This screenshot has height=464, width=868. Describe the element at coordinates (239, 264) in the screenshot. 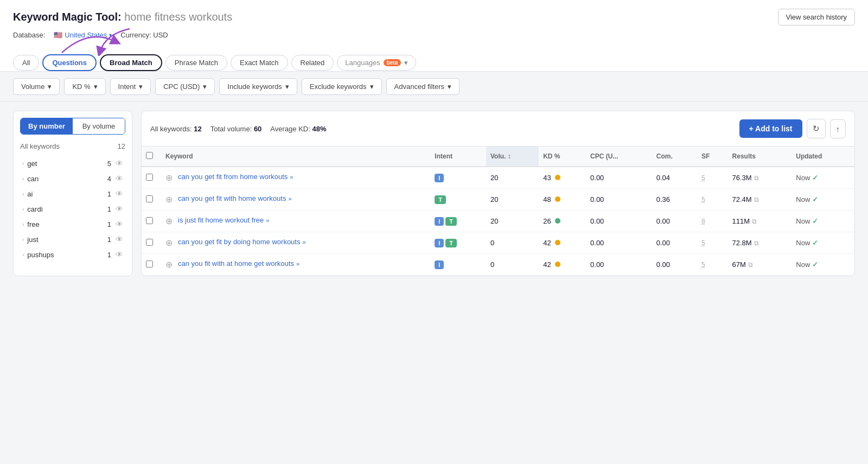

I see `keyword-link: can you fit with at home get workouts »` at that location.